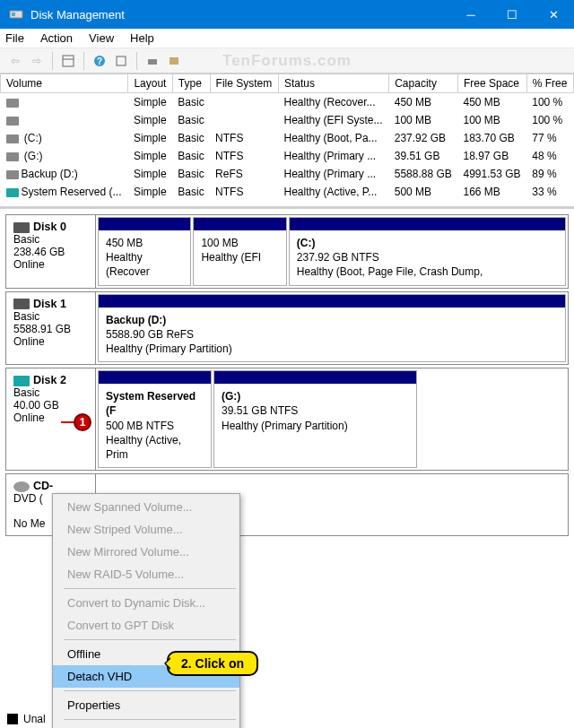 The image size is (574, 728). What do you see at coordinates (22, 487) in the screenshot?
I see `disc-icon` at bounding box center [22, 487].